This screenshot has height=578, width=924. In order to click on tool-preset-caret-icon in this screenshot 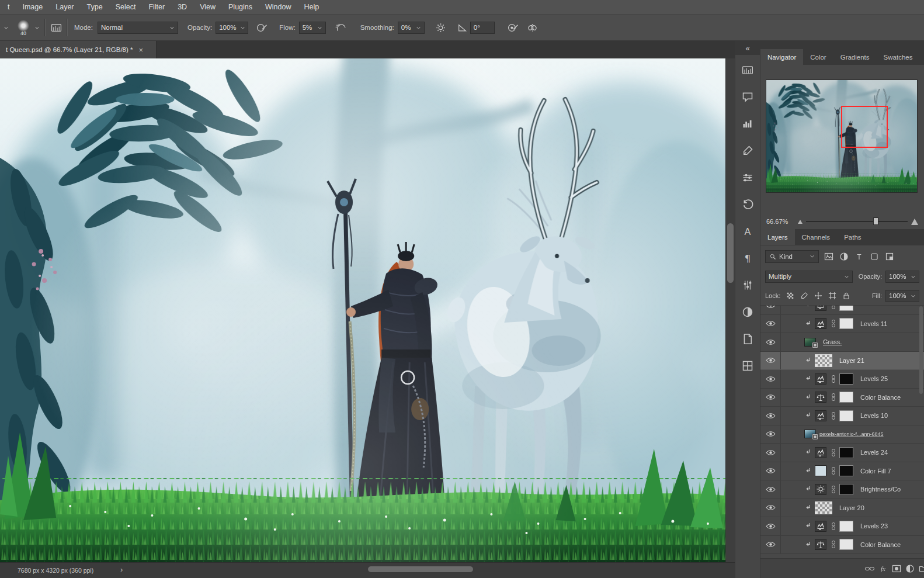, I will do `click(6, 28)`.